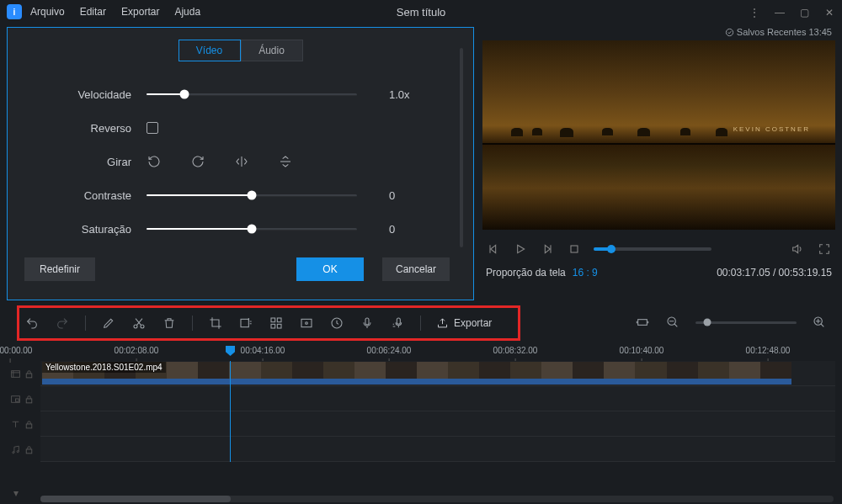  Describe the element at coordinates (421, 353) in the screenshot. I see `timeline-ruler: 00:00:00.0000:02:08.0000:04:16.0000:06:2…` at that location.